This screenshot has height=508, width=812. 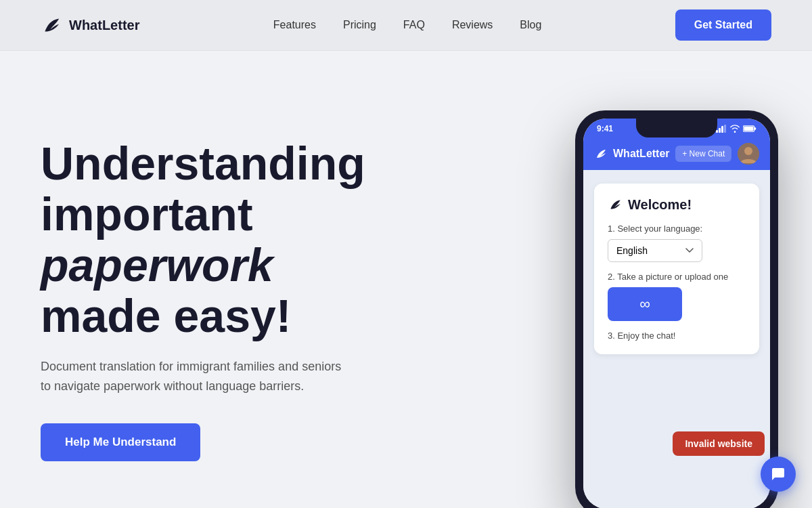 What do you see at coordinates (677, 336) in the screenshot?
I see `step3-label: 3. Enjoy the chat!` at bounding box center [677, 336].